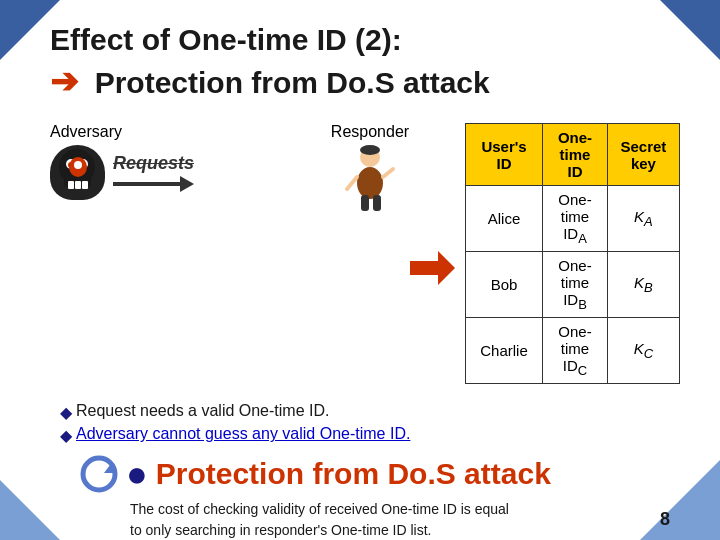  Describe the element at coordinates (122, 172) in the screenshot. I see `adversary-figure: Requests` at that location.